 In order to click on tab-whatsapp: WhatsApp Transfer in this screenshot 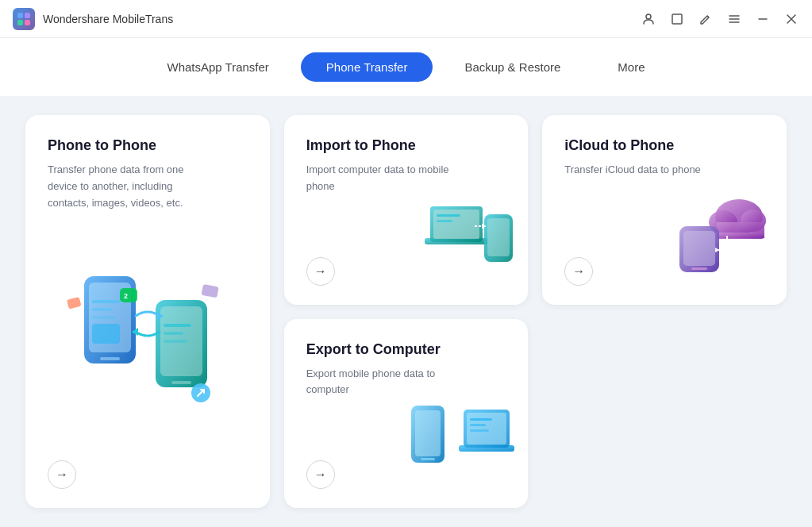, I will do `click(217, 67)`.